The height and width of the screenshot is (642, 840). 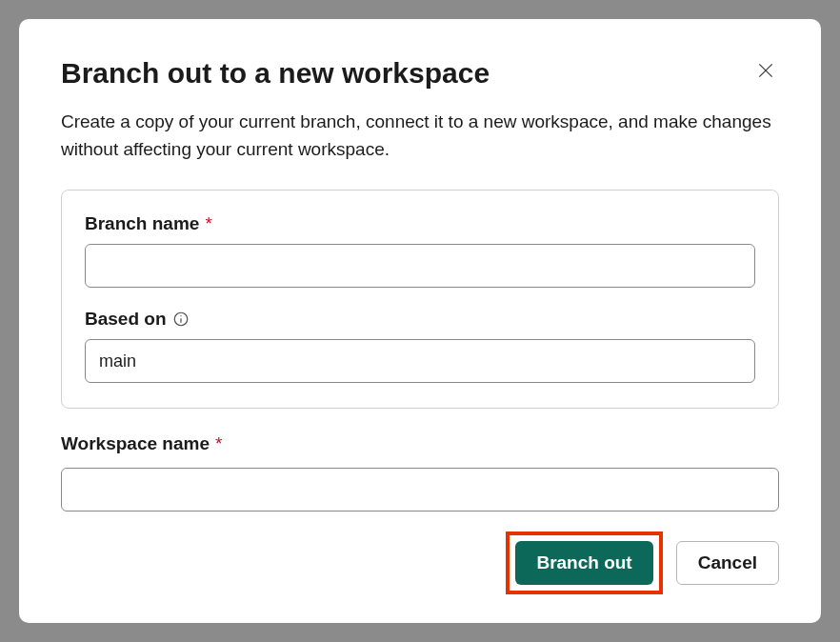 I want to click on info-icon, so click(x=181, y=319).